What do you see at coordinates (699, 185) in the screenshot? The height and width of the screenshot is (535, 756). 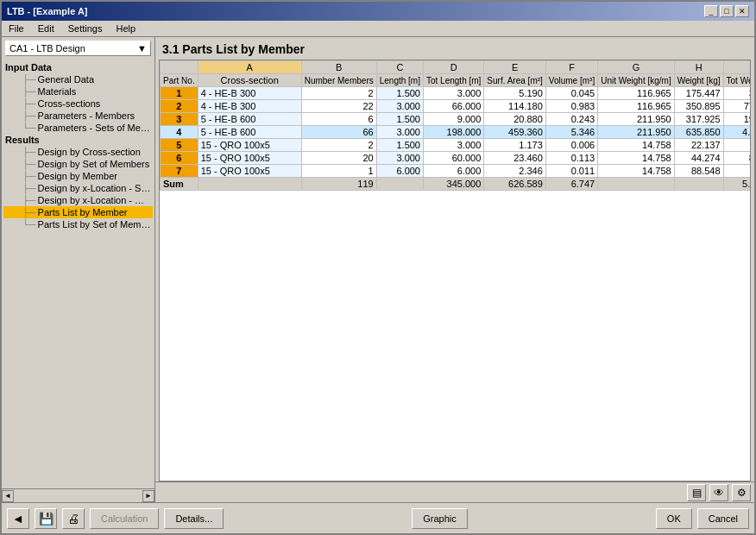 I see `sum-weight` at bounding box center [699, 185].